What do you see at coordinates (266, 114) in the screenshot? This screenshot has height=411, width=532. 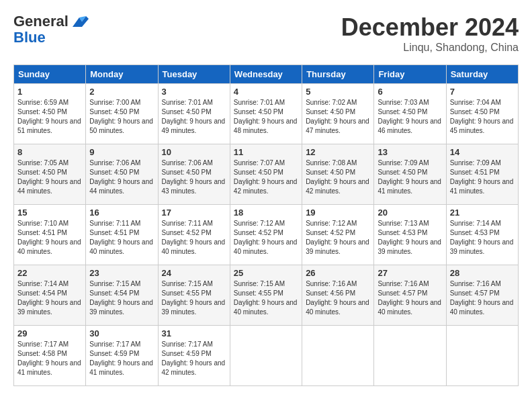 I see `calendar-cell: 4Sunrise: 7:01 AMSunset: 4:50 PMDaylight…` at bounding box center [266, 114].